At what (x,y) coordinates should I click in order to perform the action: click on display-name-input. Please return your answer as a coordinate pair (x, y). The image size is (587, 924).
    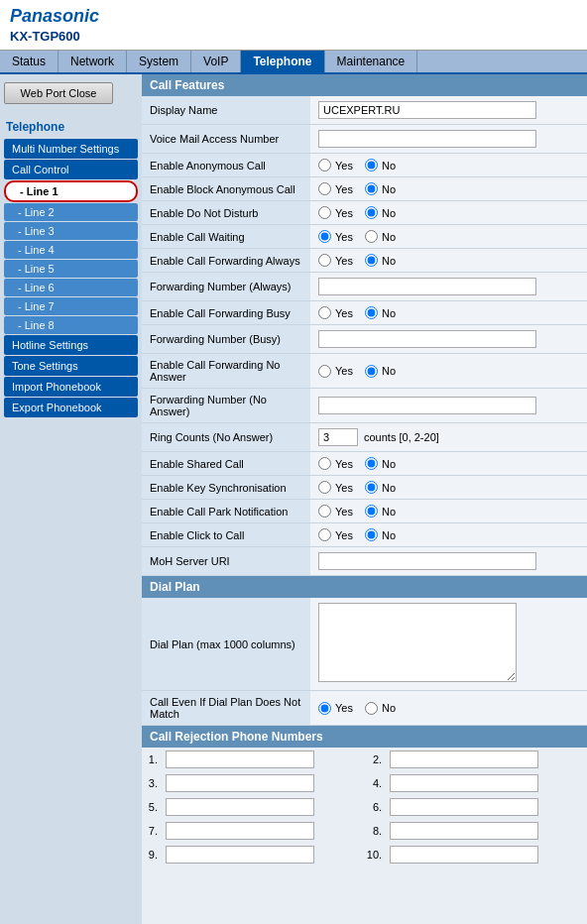
    Looking at the image, I should click on (427, 110).